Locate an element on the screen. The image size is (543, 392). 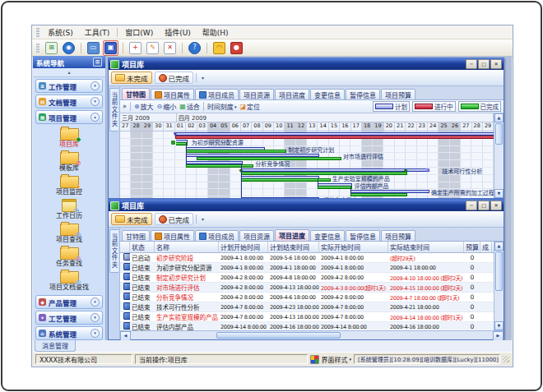
help-icon: ? is located at coordinates (194, 48).